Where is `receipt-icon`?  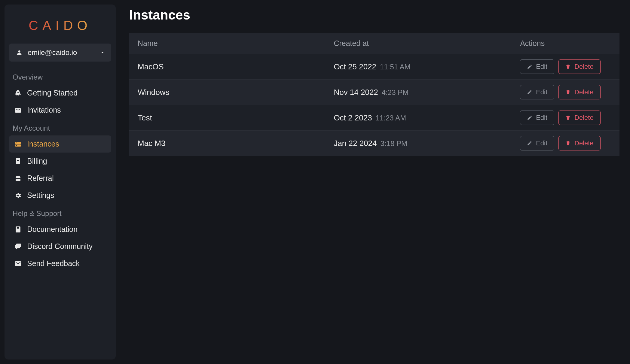 receipt-icon is located at coordinates (18, 161).